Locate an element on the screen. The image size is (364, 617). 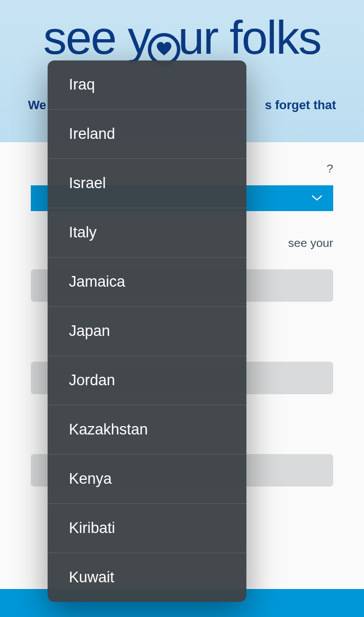
country-option: Italy is located at coordinates (147, 233).